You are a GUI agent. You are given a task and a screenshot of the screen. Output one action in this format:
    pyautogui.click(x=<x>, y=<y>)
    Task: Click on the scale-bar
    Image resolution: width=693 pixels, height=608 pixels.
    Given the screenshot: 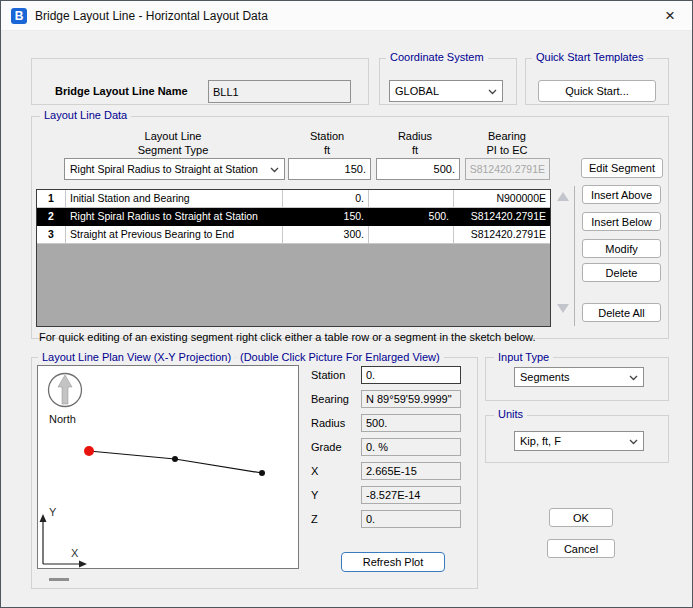 What is the action you would take?
    pyautogui.click(x=59, y=580)
    